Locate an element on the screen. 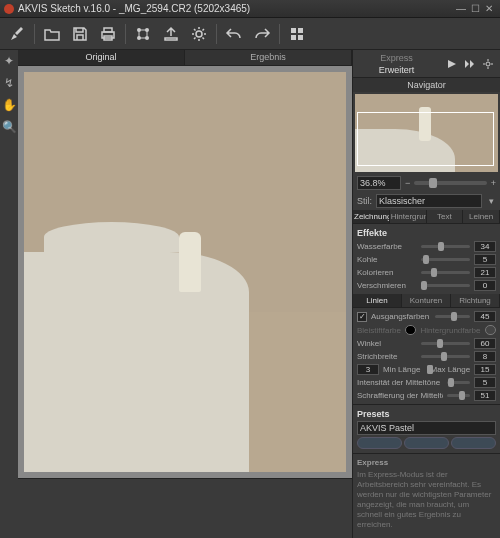  left-toolbar: ✦ ↯ ✋ 🔍 is located at coordinates (9, 294).